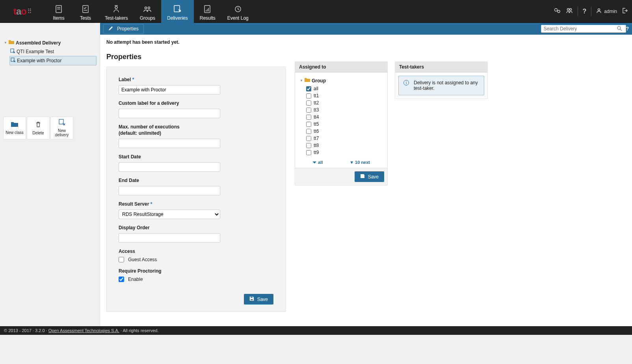 Image resolution: width=632 pixels, height=364 pixels. I want to click on assigned-item: tt5, so click(345, 124).